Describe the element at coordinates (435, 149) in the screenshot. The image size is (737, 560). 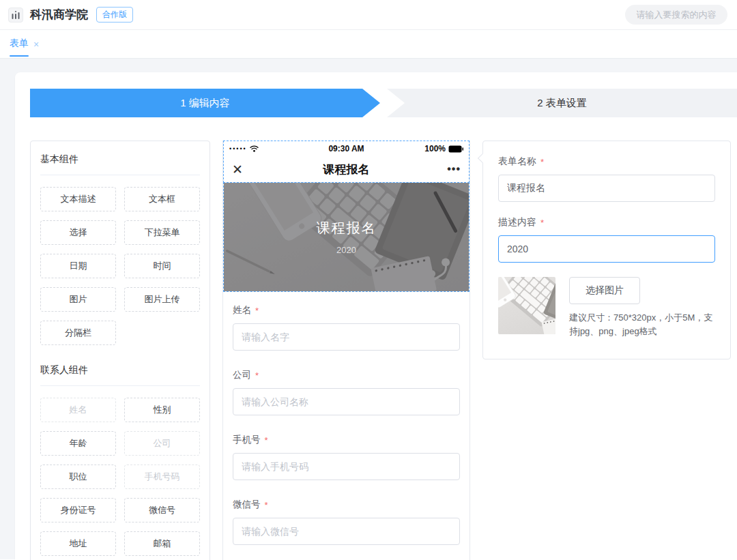
I see `battery-percent: 100%` at that location.